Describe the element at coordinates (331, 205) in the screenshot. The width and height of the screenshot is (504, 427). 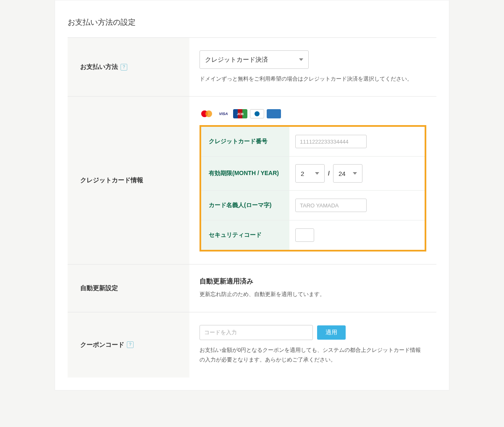
I see `cc-name-input` at that location.